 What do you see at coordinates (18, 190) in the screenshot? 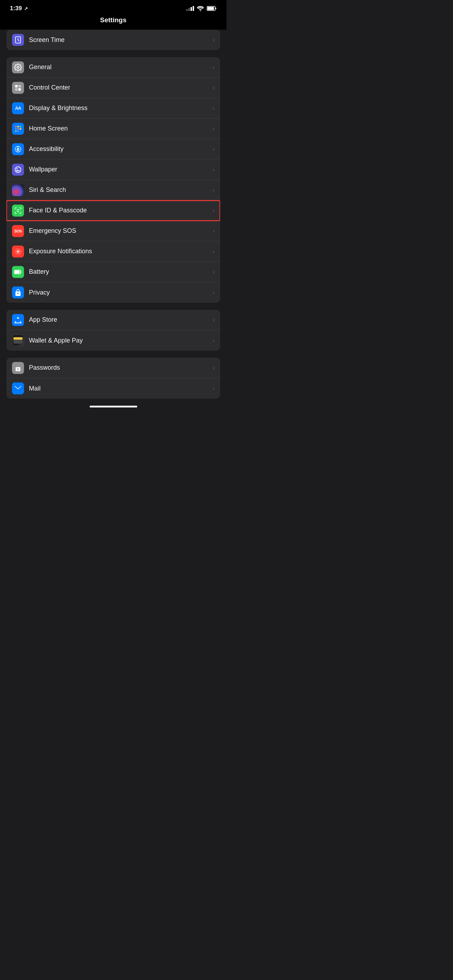
I see `siri-icon` at bounding box center [18, 190].